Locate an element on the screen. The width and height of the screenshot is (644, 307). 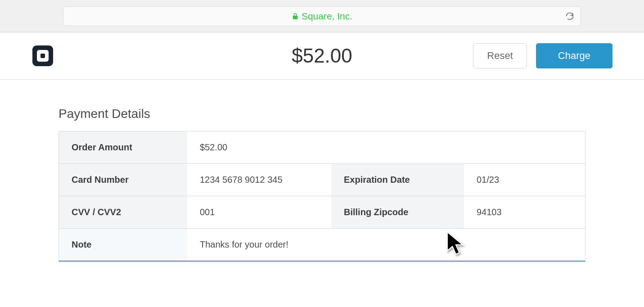
cvv-value: 001 is located at coordinates (259, 212).